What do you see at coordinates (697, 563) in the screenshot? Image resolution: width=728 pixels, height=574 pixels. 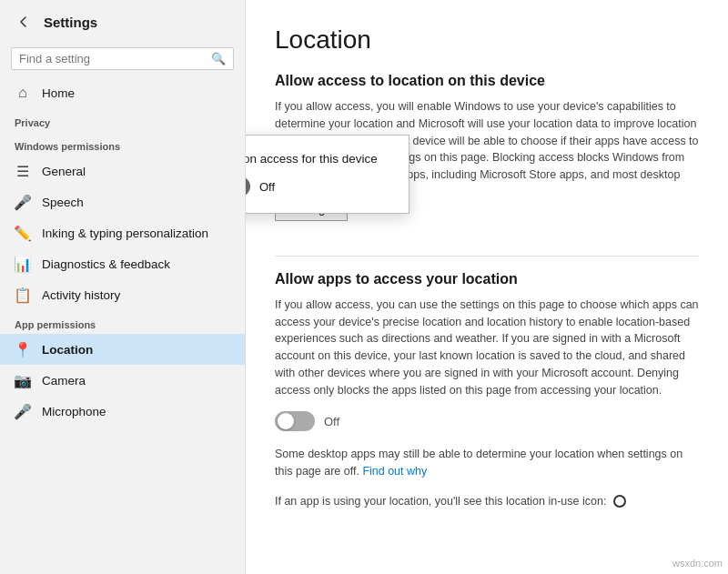 I see `watermark: wsxdn.com` at bounding box center [697, 563].